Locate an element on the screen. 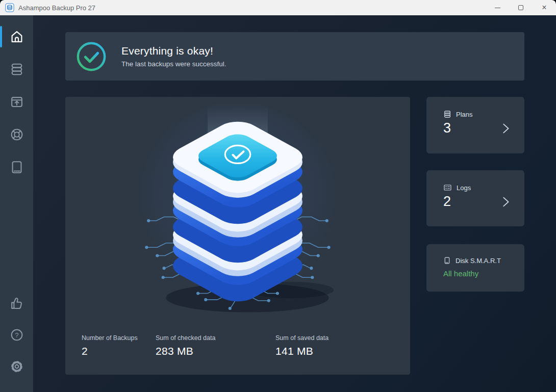  check-circle-icon is located at coordinates (91, 57).